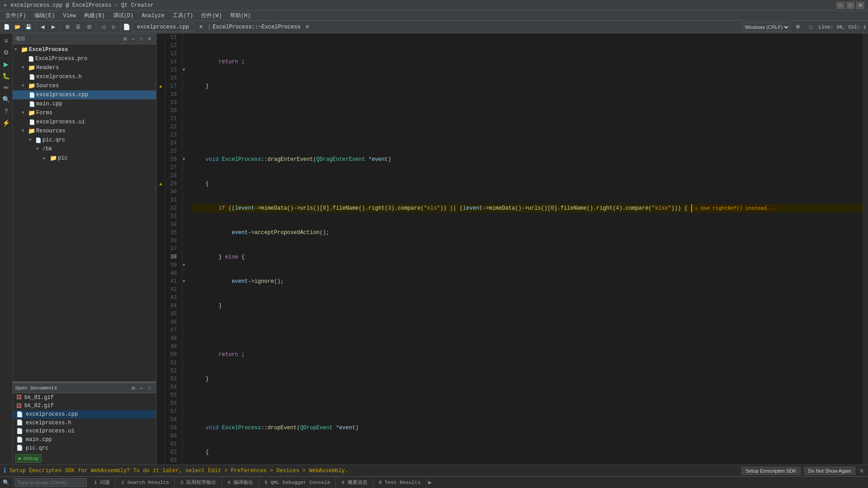 The height and width of the screenshot is (488, 868). What do you see at coordinates (47, 68) in the screenshot?
I see `label-headers: Headers` at bounding box center [47, 68].